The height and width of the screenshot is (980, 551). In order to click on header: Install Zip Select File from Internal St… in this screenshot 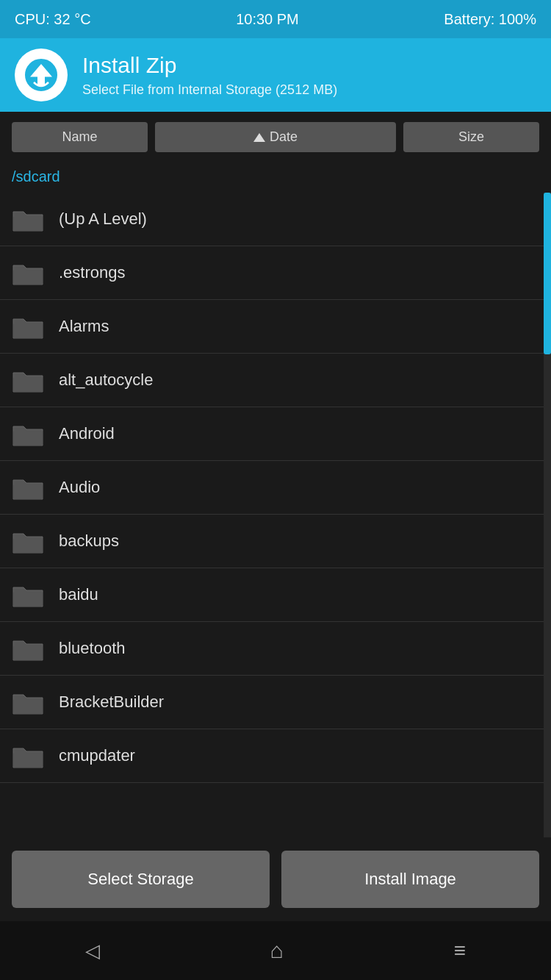, I will do `click(276, 75)`.